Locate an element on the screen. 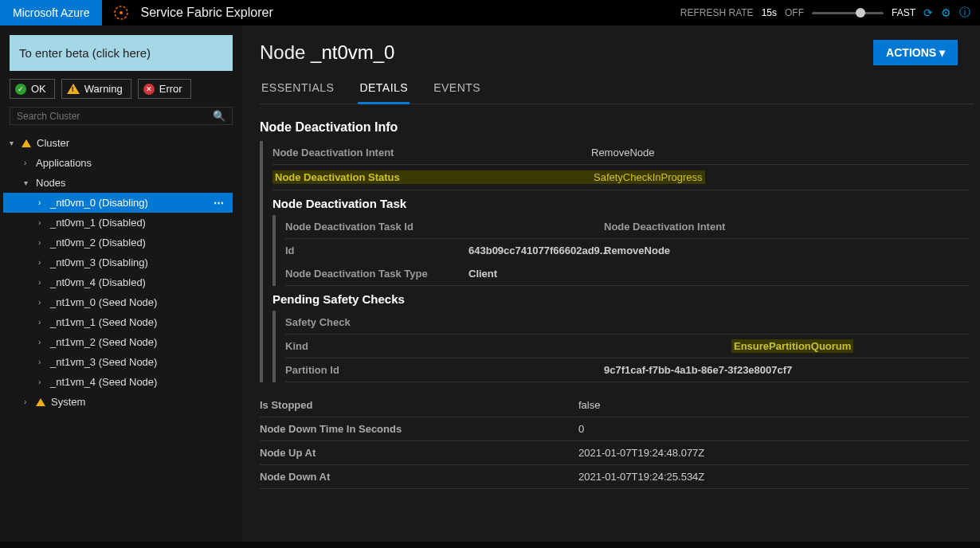  filter-warning-button: Warning is located at coordinates (96, 89).